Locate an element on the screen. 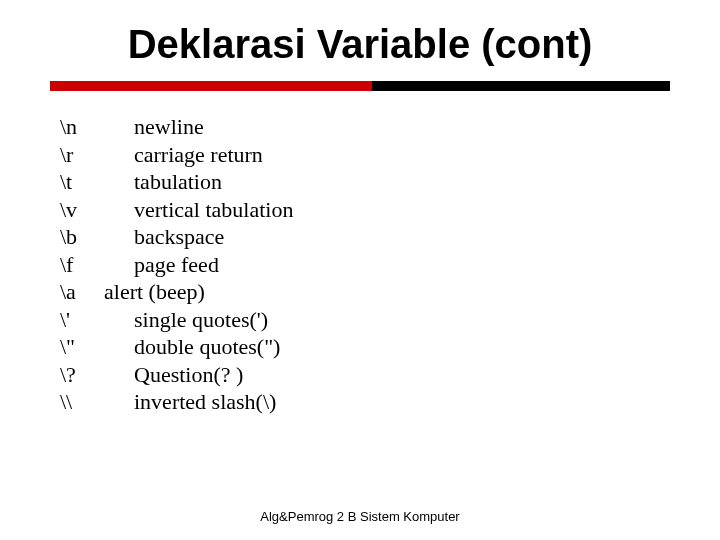  list-item: \a alert (beep) is located at coordinates (365, 292).